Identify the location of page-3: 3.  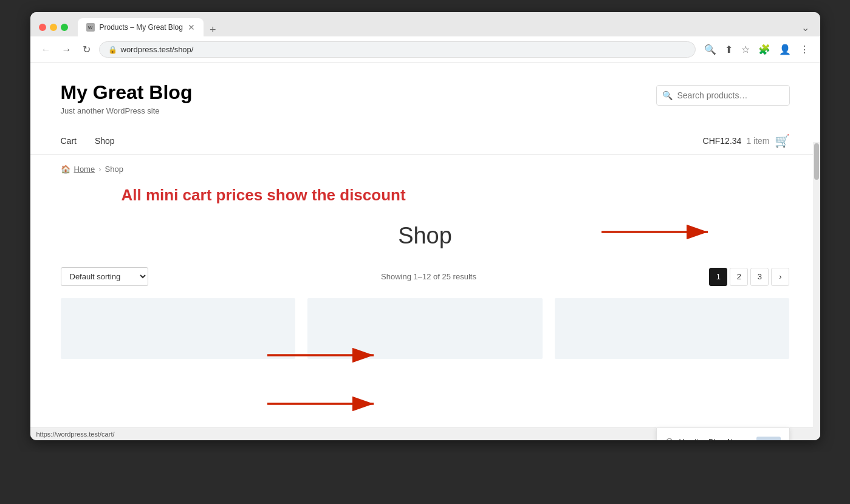
(759, 277).